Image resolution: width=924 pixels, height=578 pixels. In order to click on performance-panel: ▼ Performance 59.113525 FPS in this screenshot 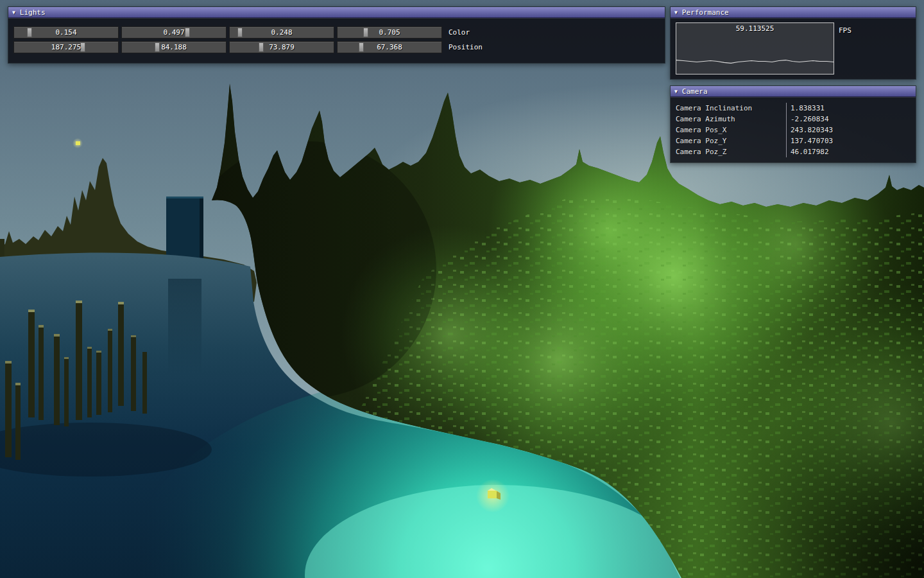, I will do `click(793, 43)`.